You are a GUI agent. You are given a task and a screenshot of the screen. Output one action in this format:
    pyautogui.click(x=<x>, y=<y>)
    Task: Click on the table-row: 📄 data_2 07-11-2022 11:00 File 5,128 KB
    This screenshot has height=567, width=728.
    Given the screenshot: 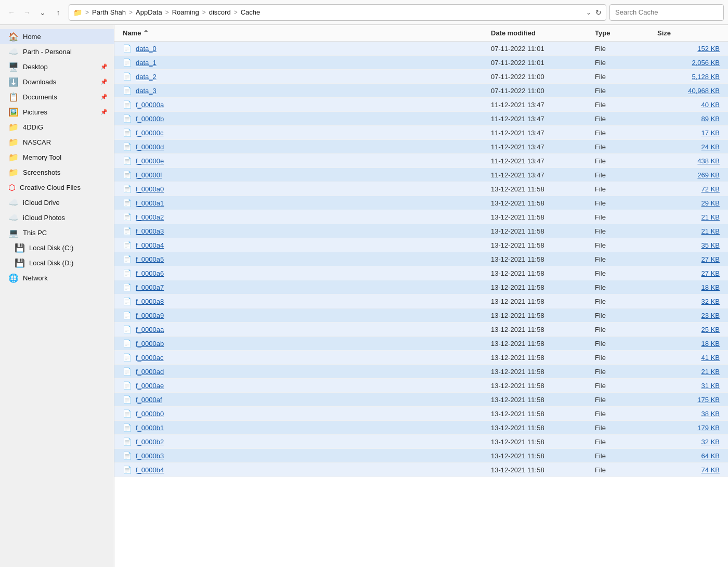 What is the action you would take?
    pyautogui.click(x=421, y=77)
    